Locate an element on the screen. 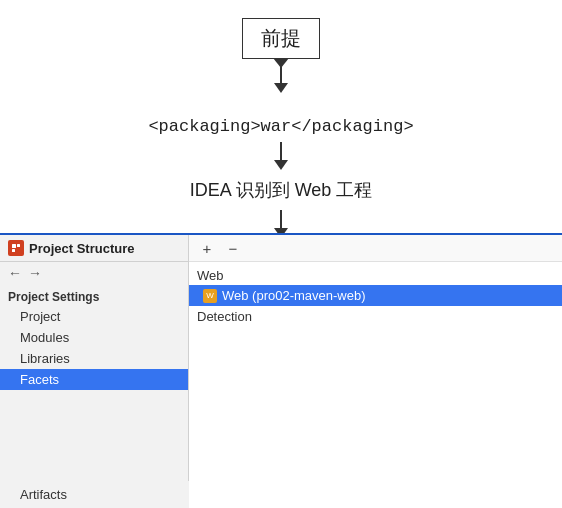  web-section-label: Web is located at coordinates (376, 276).